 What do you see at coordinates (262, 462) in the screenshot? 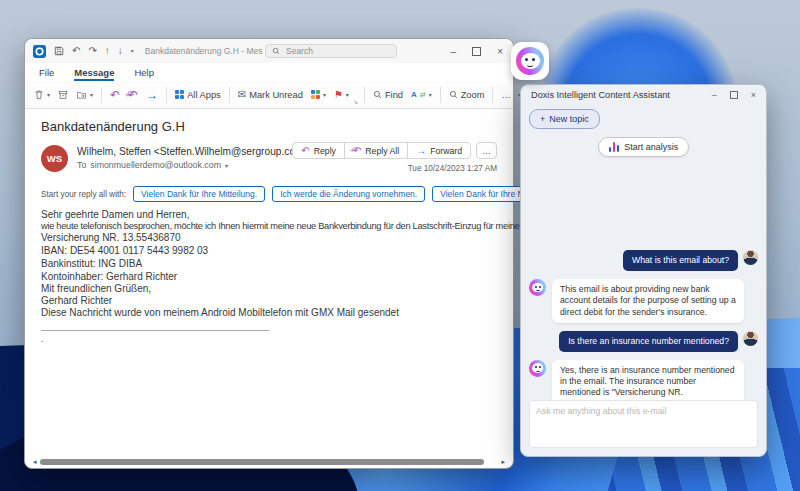
I see `scrollbar-thumb` at bounding box center [262, 462].